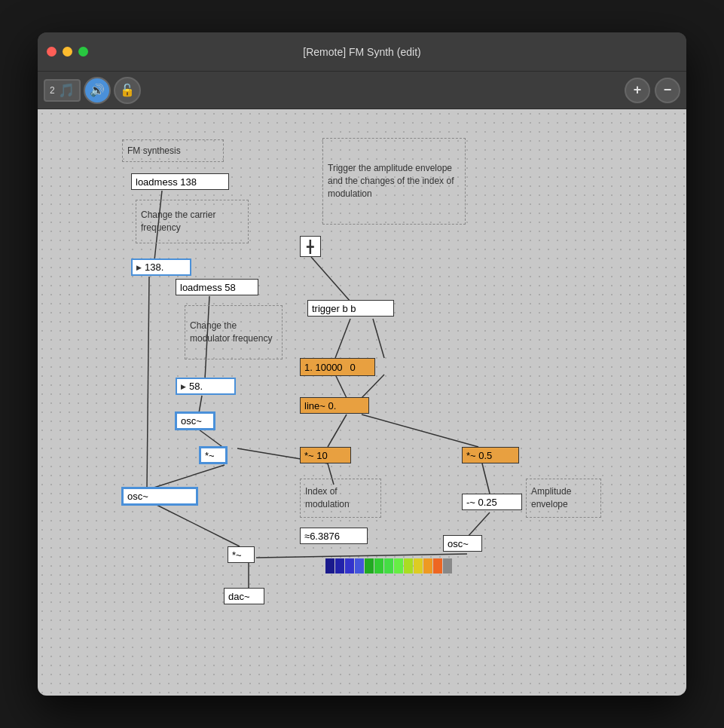 This screenshot has height=728, width=724. I want to click on index-mod-comment: Index of modulation, so click(341, 498).